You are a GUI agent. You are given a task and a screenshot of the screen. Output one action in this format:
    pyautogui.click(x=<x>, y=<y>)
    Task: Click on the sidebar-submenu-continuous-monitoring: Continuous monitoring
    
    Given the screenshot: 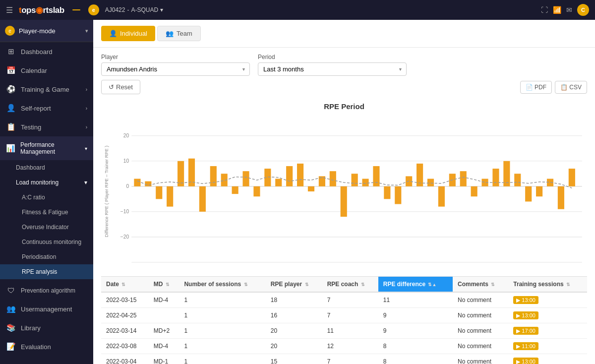 What is the action you would take?
    pyautogui.click(x=47, y=242)
    